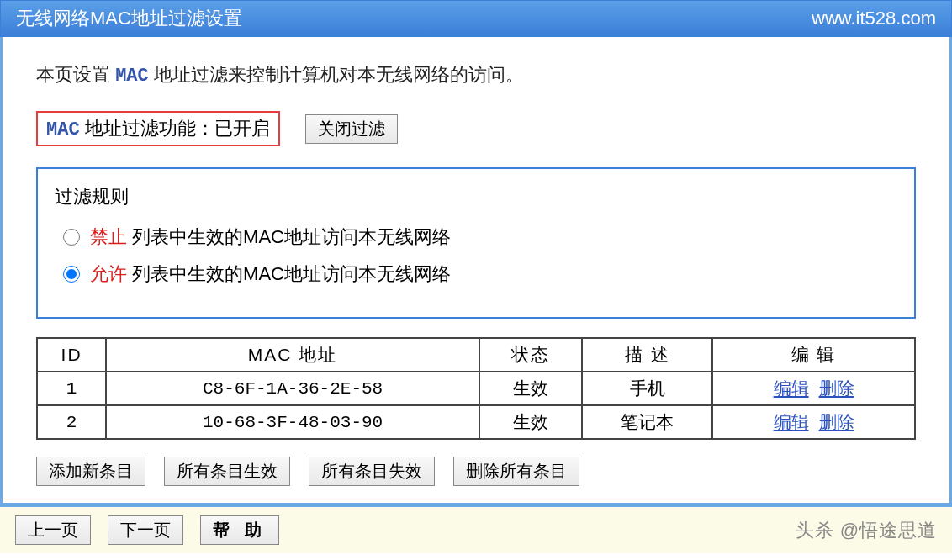 This screenshot has width=952, height=560. Describe the element at coordinates (293, 388) in the screenshot. I see `cell-mac: C8-6F-1A-36-2E-58` at that location.